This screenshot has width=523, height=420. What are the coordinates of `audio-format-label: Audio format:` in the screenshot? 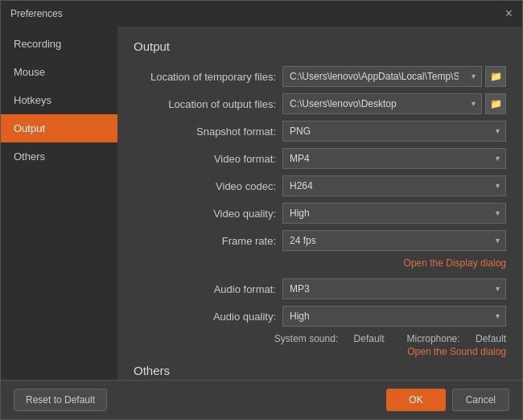 It's located at (208, 290).